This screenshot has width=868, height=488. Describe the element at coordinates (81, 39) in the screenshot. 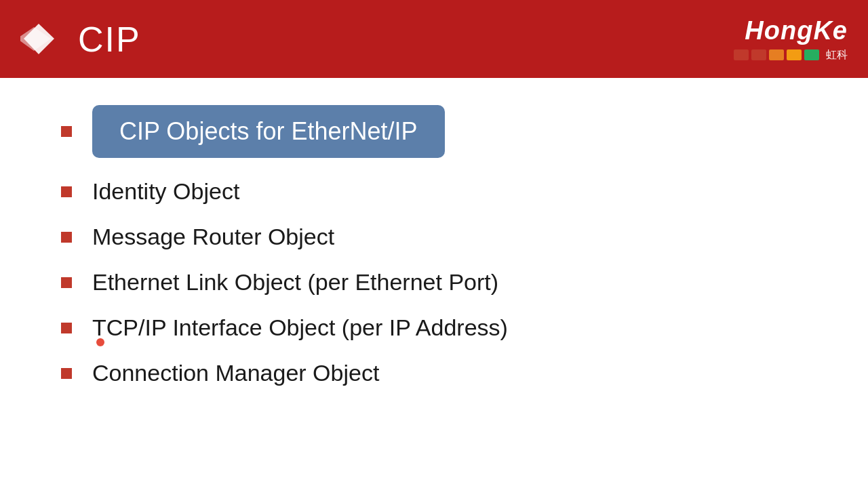

I see `header-left: CIP` at that location.